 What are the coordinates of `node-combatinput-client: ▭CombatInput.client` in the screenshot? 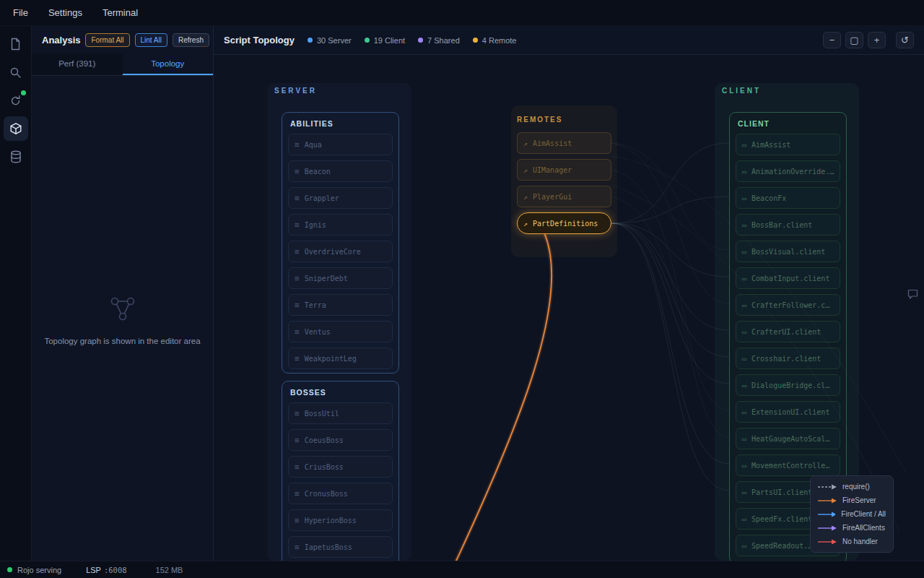 It's located at (788, 278).